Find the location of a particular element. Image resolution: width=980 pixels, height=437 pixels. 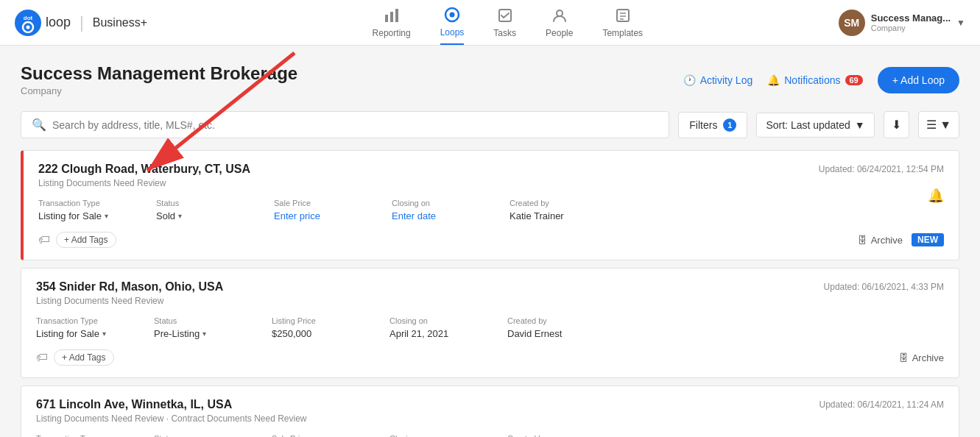

notifications-label: Notifications is located at coordinates (812, 80).